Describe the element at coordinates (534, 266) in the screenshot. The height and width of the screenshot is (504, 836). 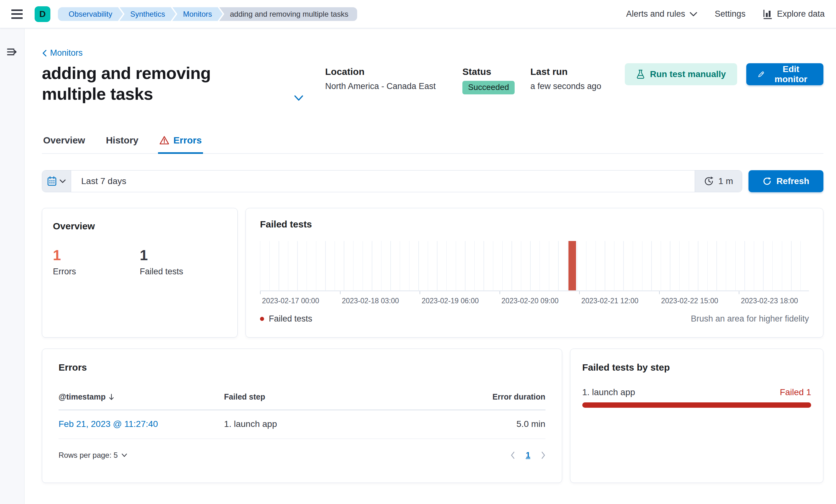
I see `failed-tests-chart` at that location.